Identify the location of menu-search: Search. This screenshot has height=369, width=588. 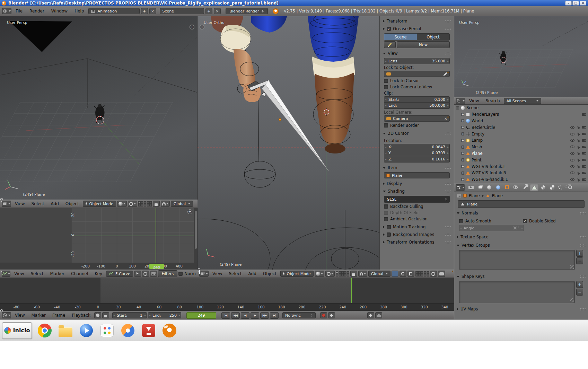
(493, 101).